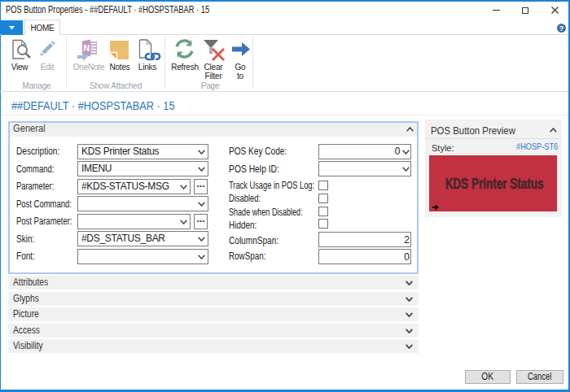  I want to click on svg-text: N, so click(86, 48).